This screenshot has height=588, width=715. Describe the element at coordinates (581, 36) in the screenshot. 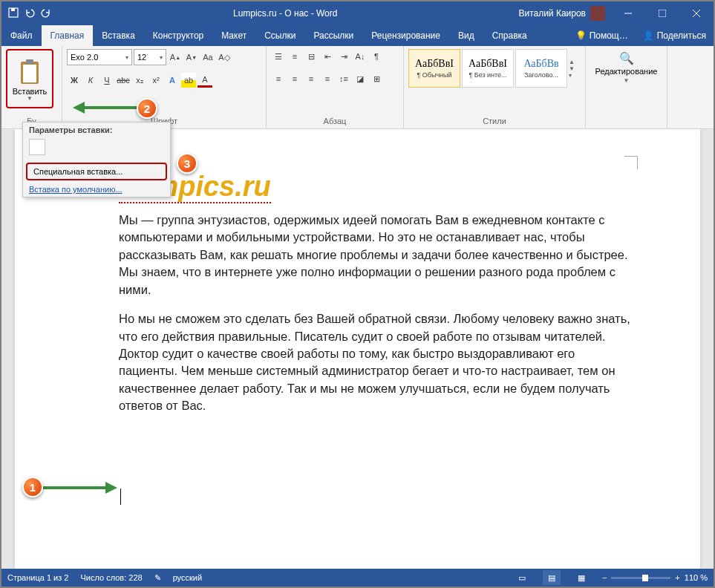

I see `bulb-icon: 💡` at that location.